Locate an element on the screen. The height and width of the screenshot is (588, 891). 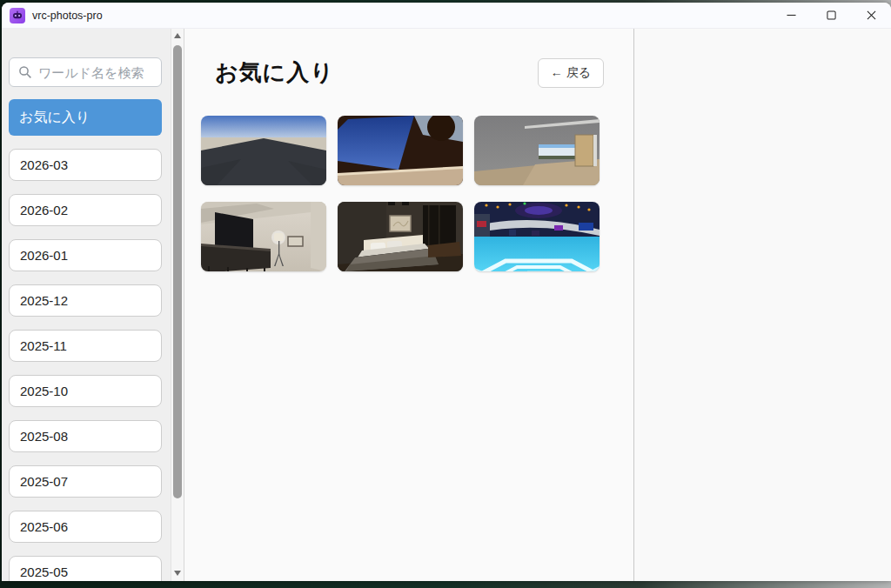
scrollbar-thumb is located at coordinates (178, 271).